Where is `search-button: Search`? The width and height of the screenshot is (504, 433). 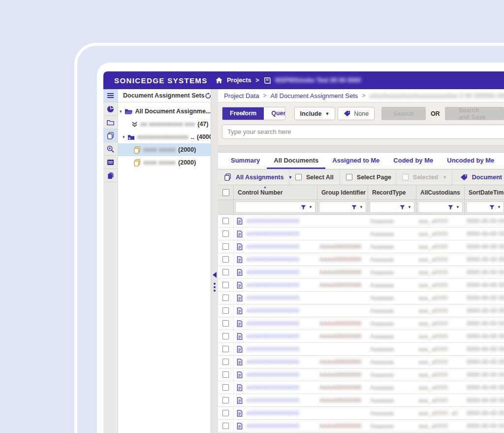 search-button: Search is located at coordinates (404, 113).